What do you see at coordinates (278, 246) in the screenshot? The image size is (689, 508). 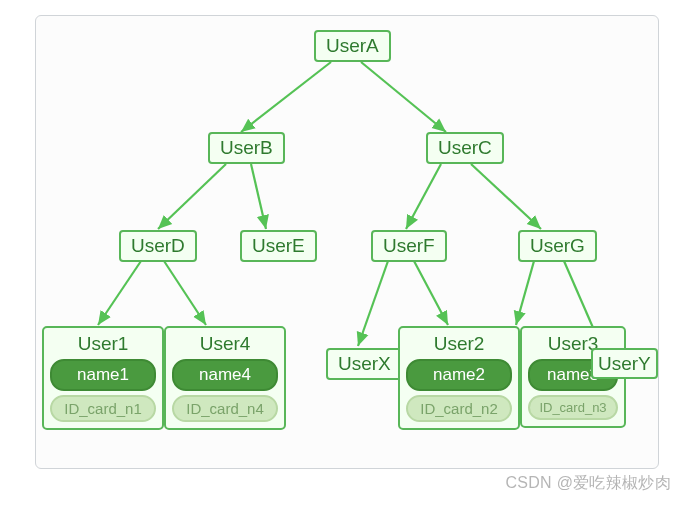 I see `node-label: UserE` at bounding box center [278, 246].